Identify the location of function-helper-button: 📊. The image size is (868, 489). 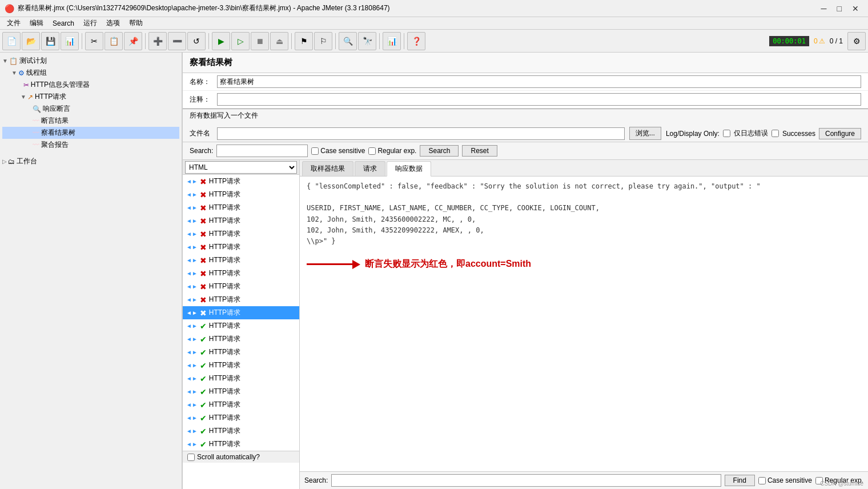
(392, 41).